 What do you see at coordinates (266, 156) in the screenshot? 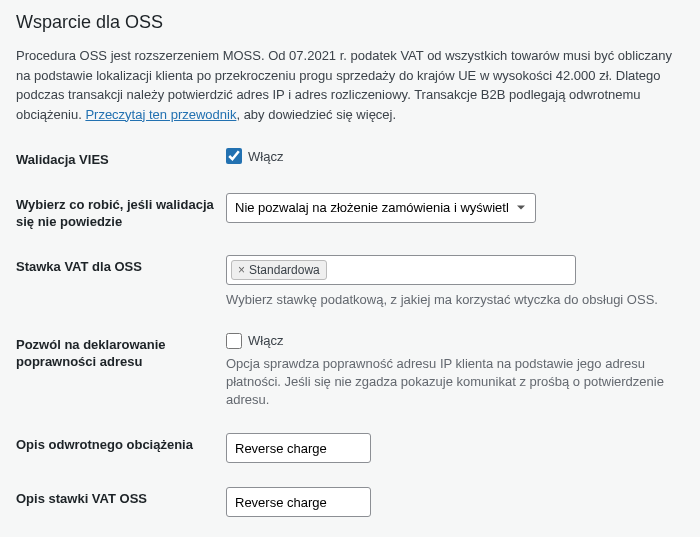
I see `vies-validation-checkbox-label: Włącz` at bounding box center [266, 156].